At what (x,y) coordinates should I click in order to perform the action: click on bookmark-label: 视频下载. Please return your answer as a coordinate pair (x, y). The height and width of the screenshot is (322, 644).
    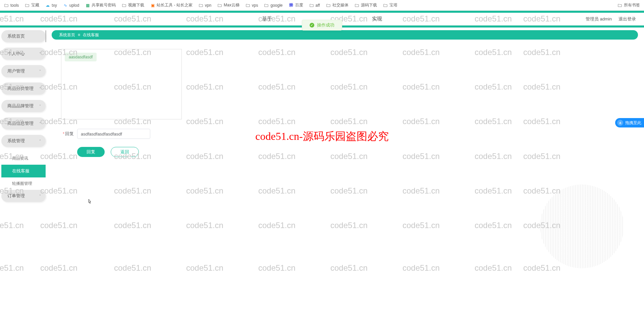
    Looking at the image, I should click on (136, 5).